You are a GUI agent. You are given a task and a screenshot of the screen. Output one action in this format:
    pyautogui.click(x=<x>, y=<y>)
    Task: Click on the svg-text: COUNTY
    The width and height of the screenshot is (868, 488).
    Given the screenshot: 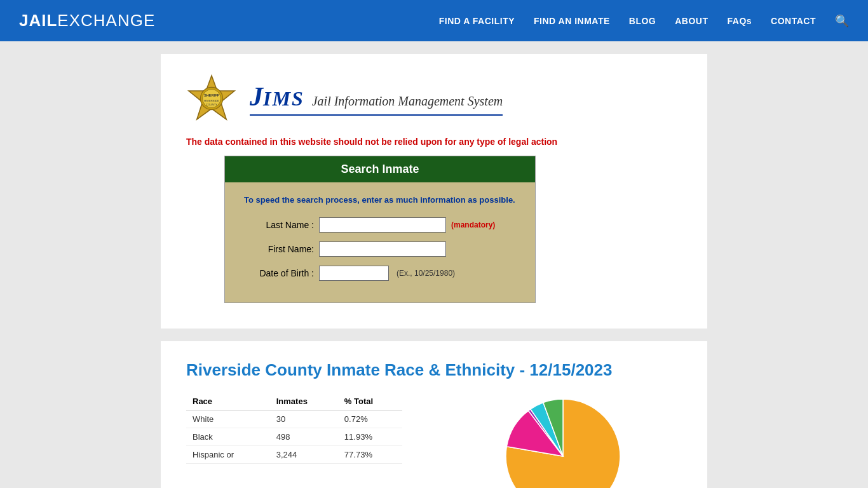 What is the action you would take?
    pyautogui.click(x=212, y=104)
    